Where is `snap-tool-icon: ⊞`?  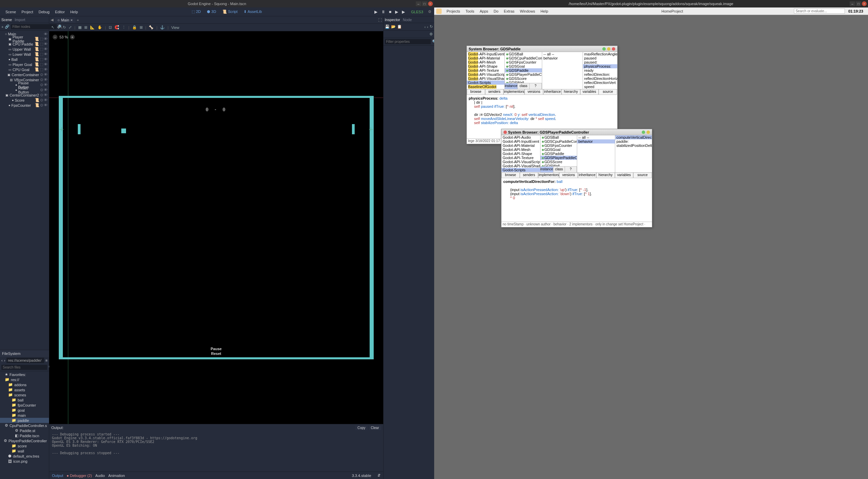 snap-tool-icon: ⊞ is located at coordinates (86, 27).